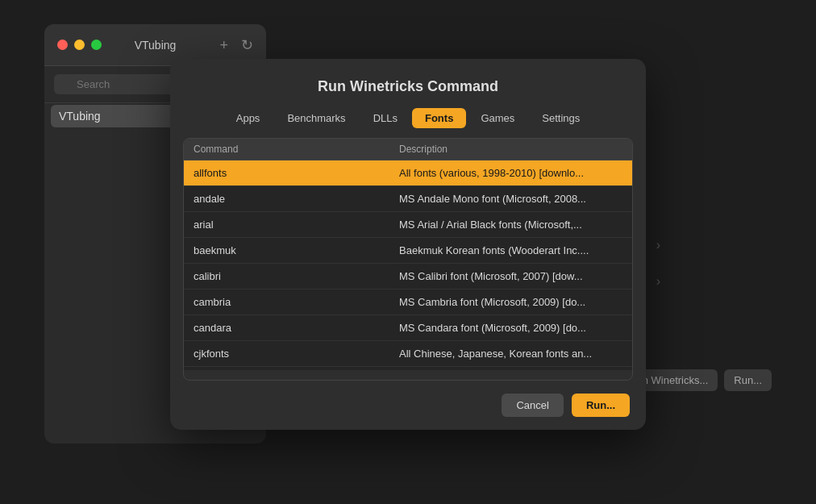 The width and height of the screenshot is (816, 504). I want to click on title-bar-icons: + ↻, so click(236, 45).